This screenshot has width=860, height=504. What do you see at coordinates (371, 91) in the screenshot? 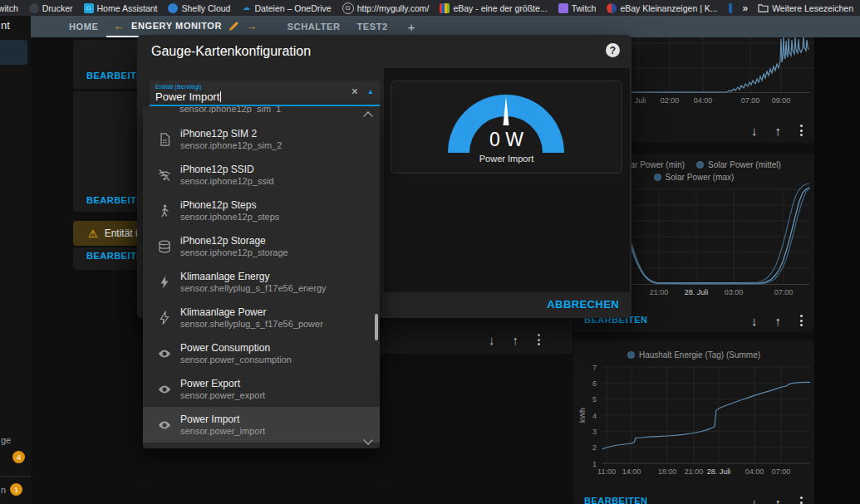
I see `chevron-up-icon: ▲` at bounding box center [371, 91].